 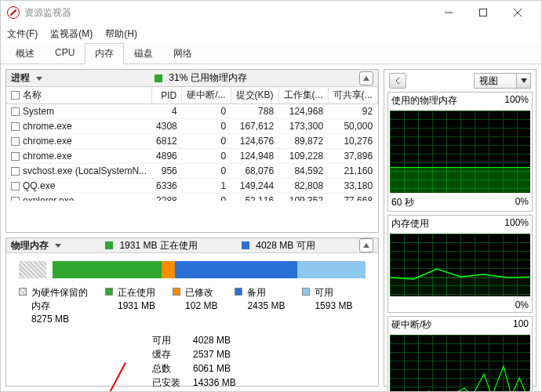 I want to click on process-name: explorer.exe, so click(x=78, y=198).